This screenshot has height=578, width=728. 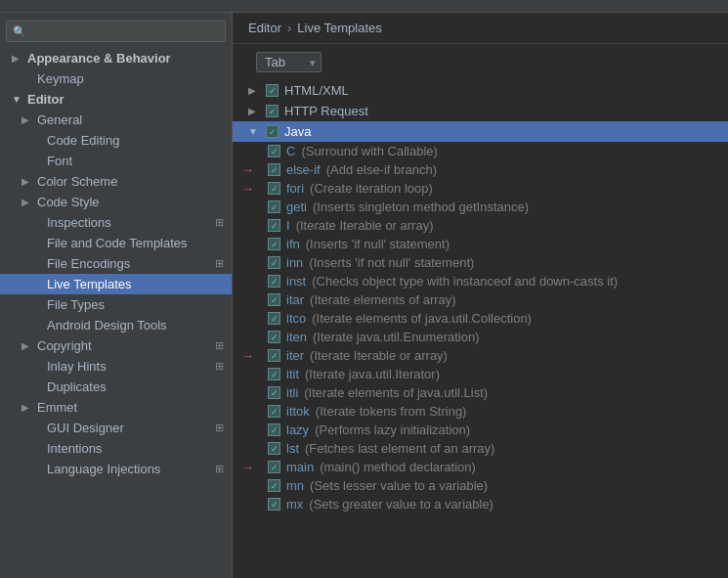 I want to click on sidebar-item-code-editing: Code Editing, so click(x=115, y=141).